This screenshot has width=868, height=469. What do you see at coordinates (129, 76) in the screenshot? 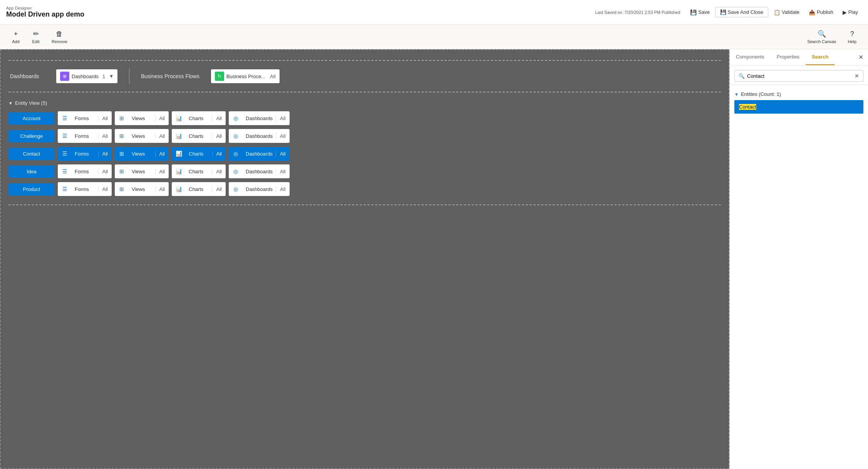
I see `bpf-separator` at bounding box center [129, 76].